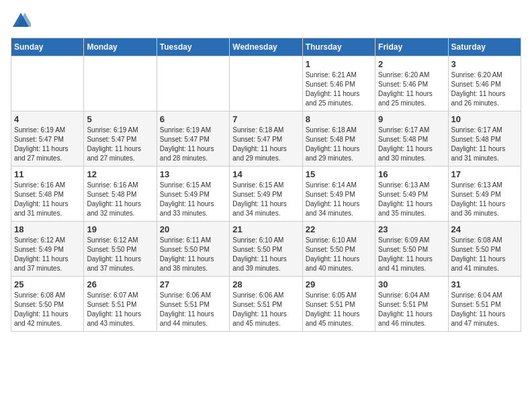 The height and width of the screenshot is (411, 532). I want to click on calendar-week-row: 25Sunrise: 6:08 AM Sunset: 5:50 PM Dayli…, so click(266, 304).